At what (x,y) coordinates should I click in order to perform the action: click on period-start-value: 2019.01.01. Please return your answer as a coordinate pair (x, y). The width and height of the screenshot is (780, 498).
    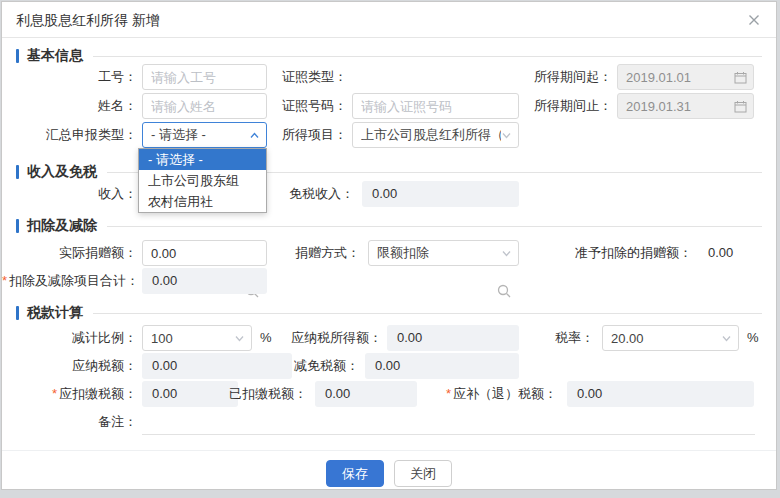
    Looking at the image, I should click on (658, 78).